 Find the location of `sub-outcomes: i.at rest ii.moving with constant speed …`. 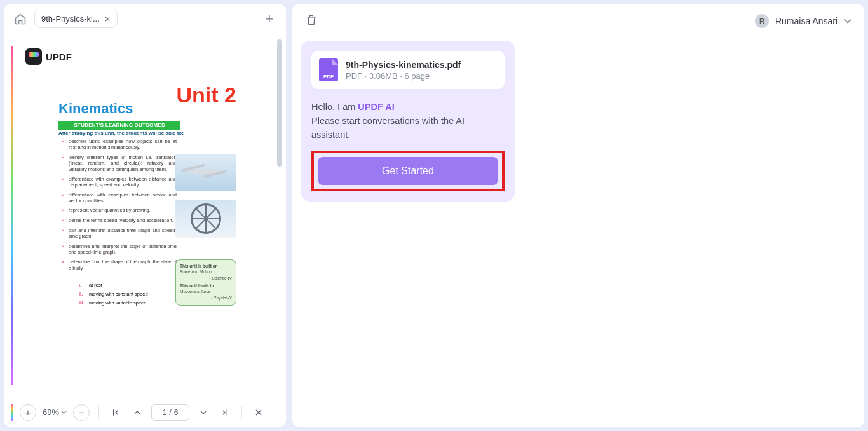

sub-outcomes: i.at rest ii.moving with constant speed … is located at coordinates (112, 296).